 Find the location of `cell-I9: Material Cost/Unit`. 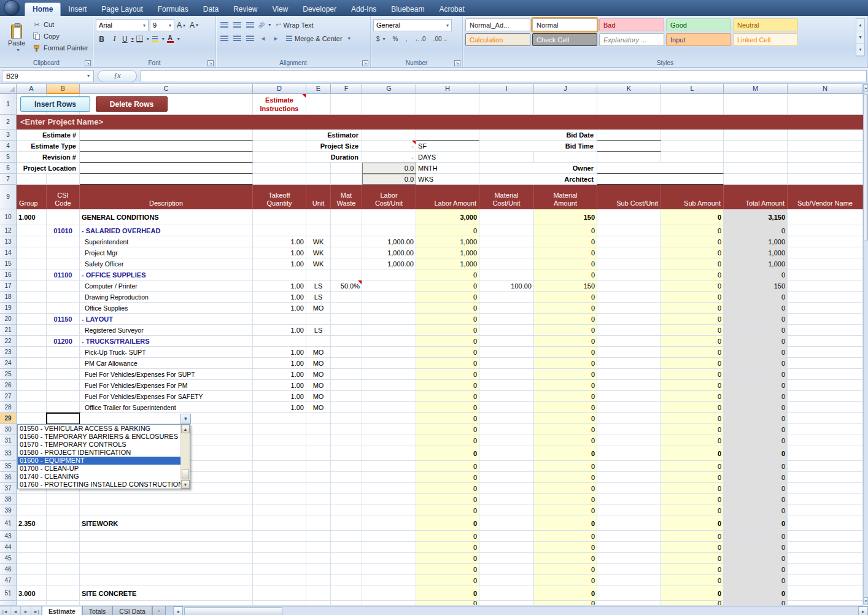

cell-I9: Material Cost/Unit is located at coordinates (507, 197).